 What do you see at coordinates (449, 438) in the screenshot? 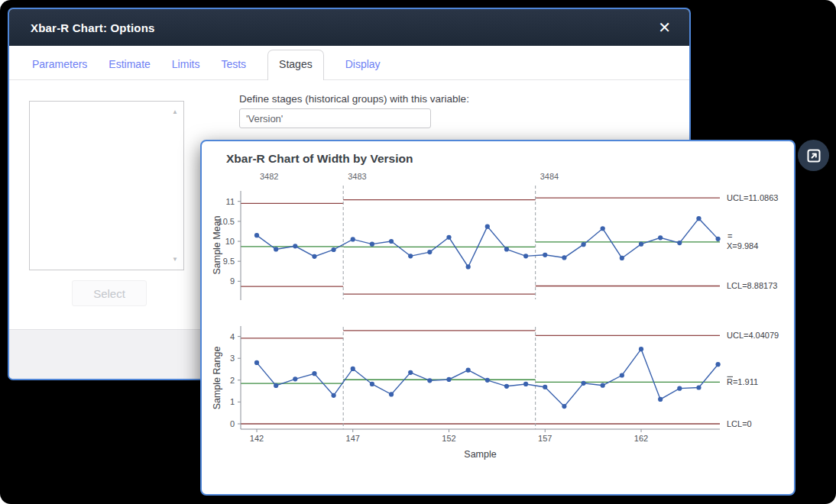
I see `x-tick-label: 152` at bounding box center [449, 438].